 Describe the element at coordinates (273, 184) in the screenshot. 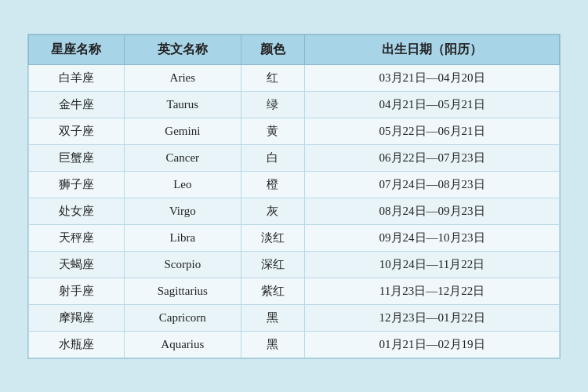

I see `cell-color: 橙` at that location.